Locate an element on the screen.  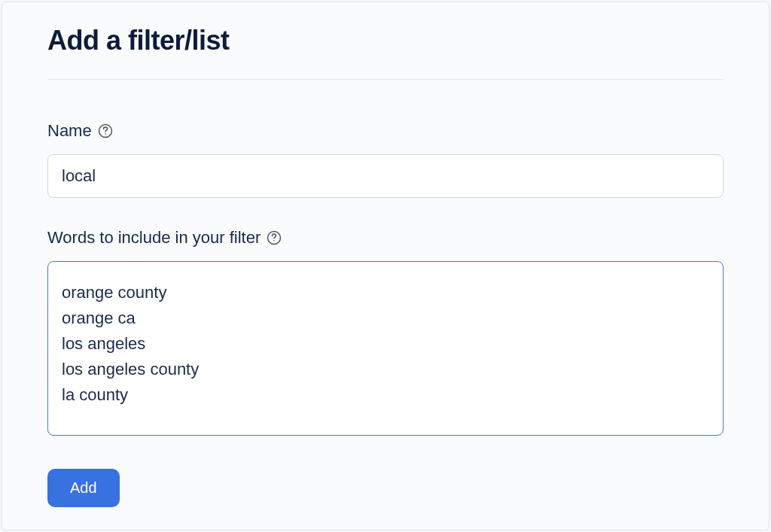
words-label-text: Words to include in your filter is located at coordinates (154, 238).